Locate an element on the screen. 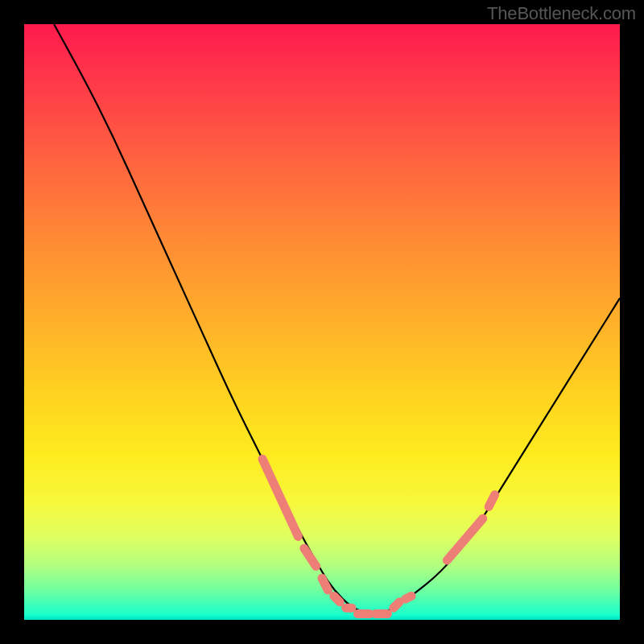 The image size is (644, 644). salmon-dashes is located at coordinates (378, 536).